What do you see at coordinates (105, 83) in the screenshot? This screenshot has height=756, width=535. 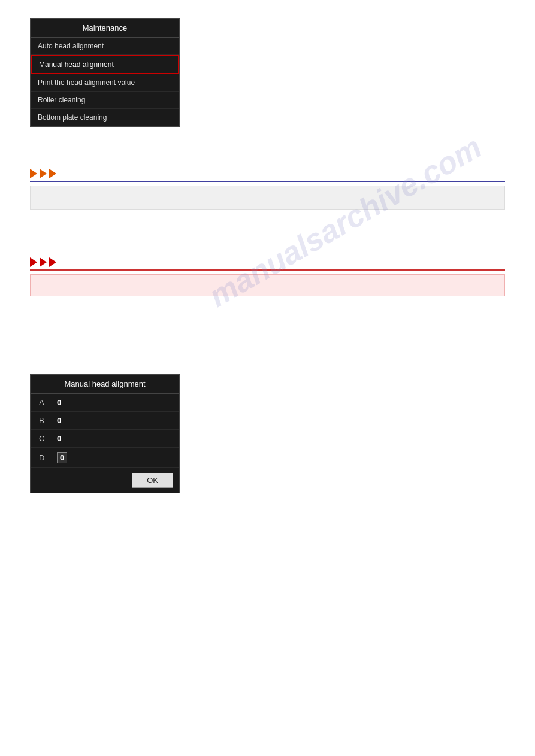 I see `menu-item-print-head: Print the head alignment value` at bounding box center [105, 83].